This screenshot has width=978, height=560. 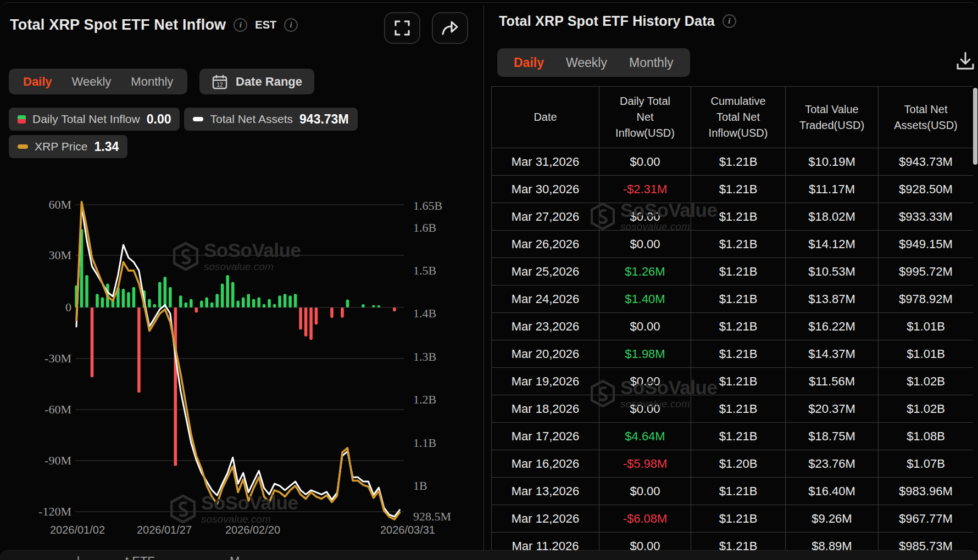 I want to click on cell-traded: $16.22M, so click(x=832, y=327).